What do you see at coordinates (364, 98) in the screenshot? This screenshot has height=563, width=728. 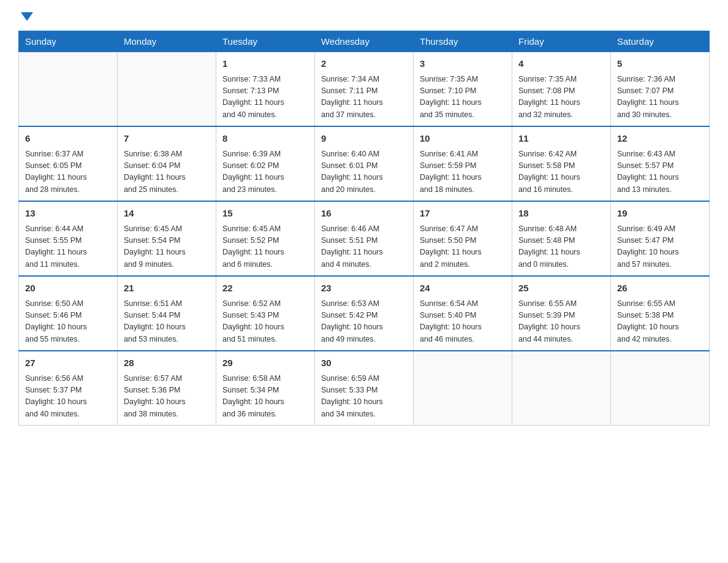 I see `day-info: Sunrise: 7:34 AM Sunset: 7:11 PM Dayligh…` at bounding box center [364, 98].